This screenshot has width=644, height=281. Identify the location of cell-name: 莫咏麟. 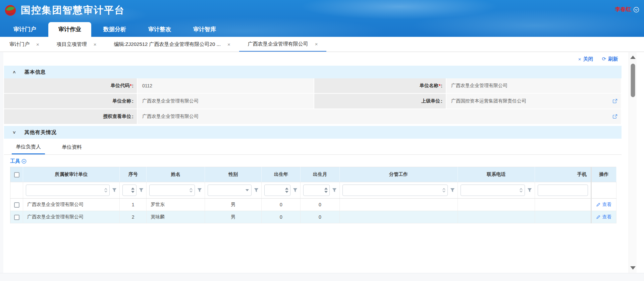
(176, 217).